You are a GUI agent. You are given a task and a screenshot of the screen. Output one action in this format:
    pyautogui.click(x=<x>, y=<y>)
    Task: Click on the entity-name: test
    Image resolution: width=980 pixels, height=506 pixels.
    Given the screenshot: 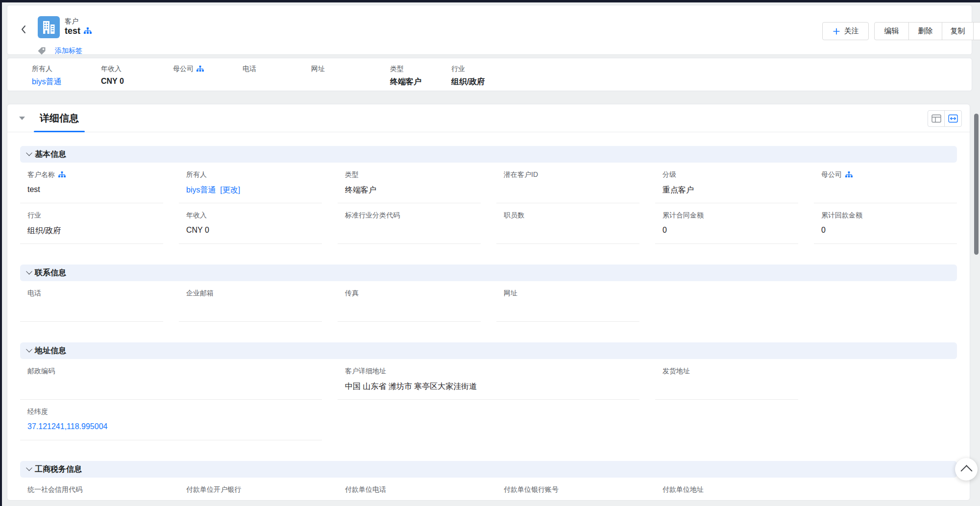 What is the action you would take?
    pyautogui.click(x=73, y=31)
    